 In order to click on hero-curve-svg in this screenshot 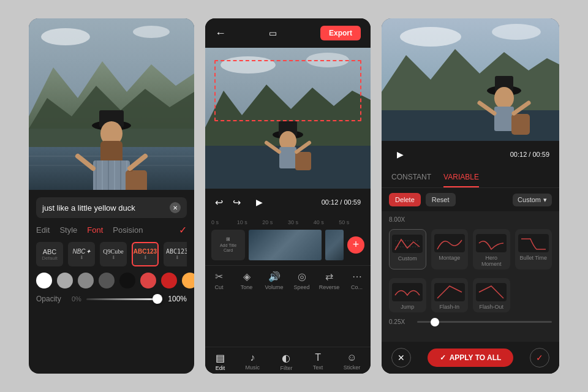, I will do `click(491, 243)`.